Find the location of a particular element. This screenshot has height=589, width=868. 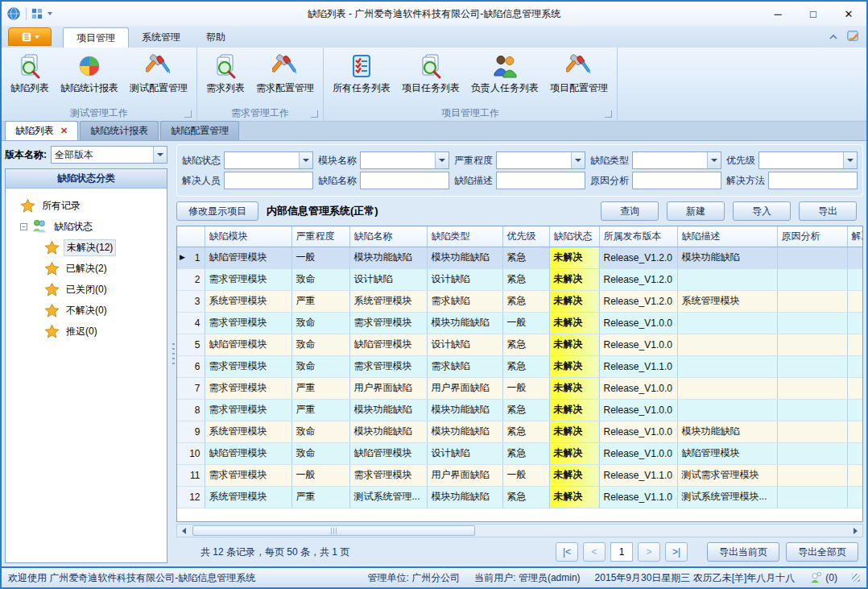

ribbon-button-需求列表: 需求列表 is located at coordinates (225, 73).